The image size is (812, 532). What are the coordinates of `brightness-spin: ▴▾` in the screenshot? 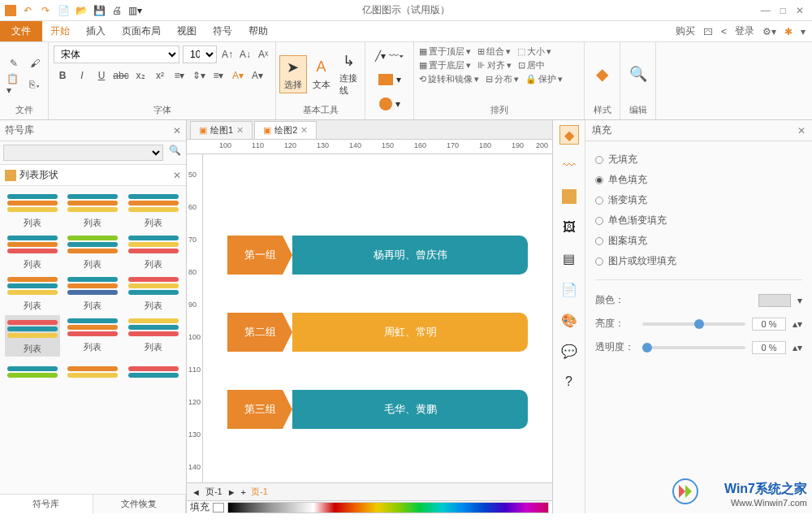 It's located at (797, 324).